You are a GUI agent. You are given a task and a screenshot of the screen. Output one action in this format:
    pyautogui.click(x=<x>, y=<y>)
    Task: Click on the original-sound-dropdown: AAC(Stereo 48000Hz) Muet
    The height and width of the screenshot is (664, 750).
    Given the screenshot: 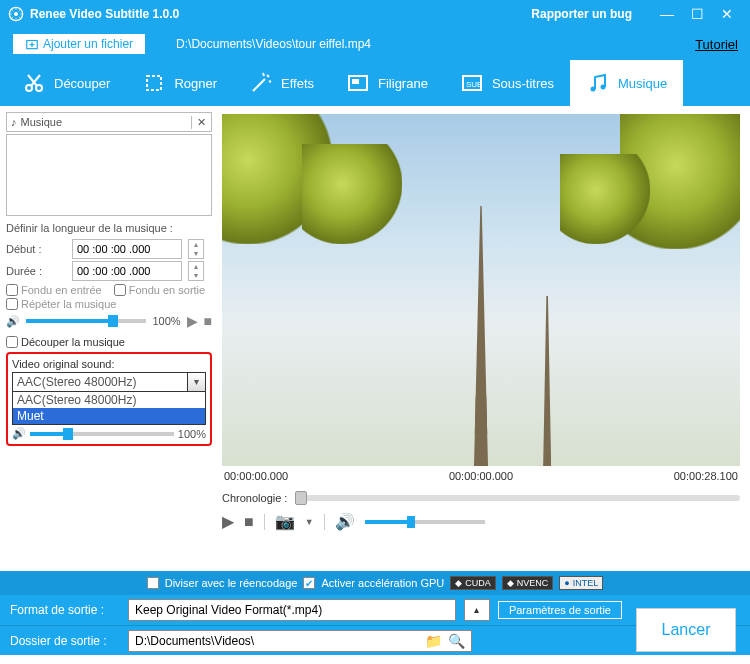 What is the action you would take?
    pyautogui.click(x=109, y=408)
    